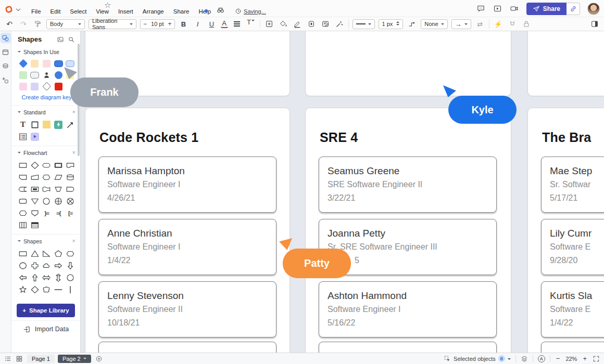 This screenshot has width=604, height=364. I want to click on lock-button, so click(526, 24).